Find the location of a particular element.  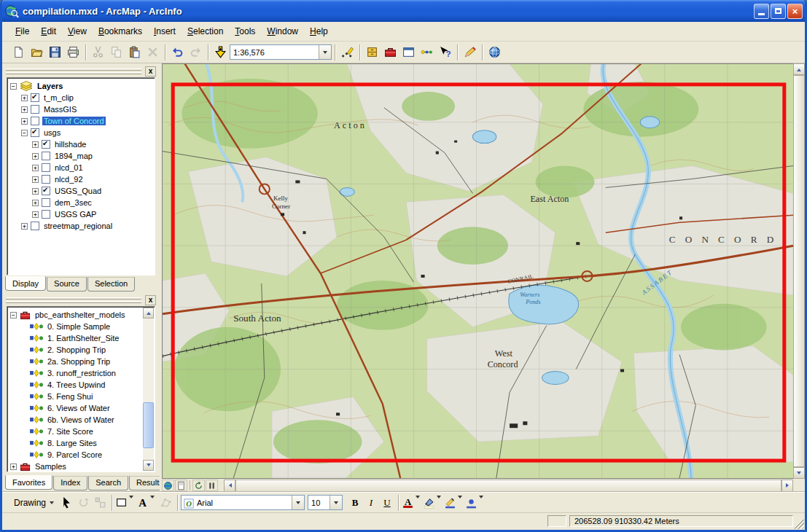

print-button is located at coordinates (73, 52).